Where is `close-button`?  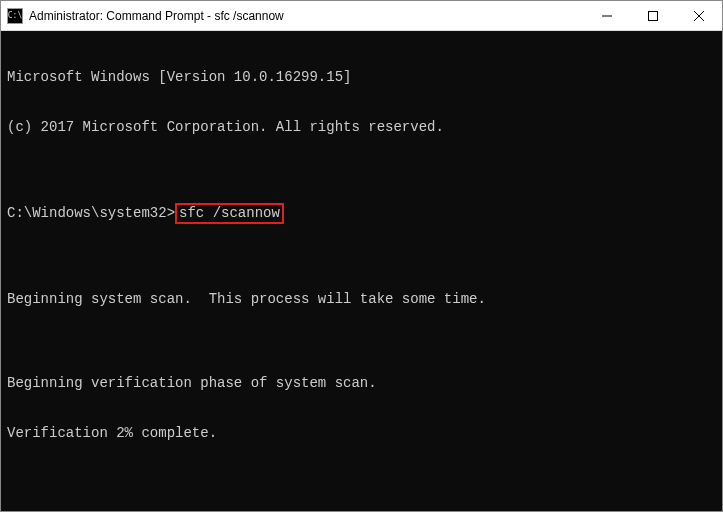
close-button is located at coordinates (699, 16).